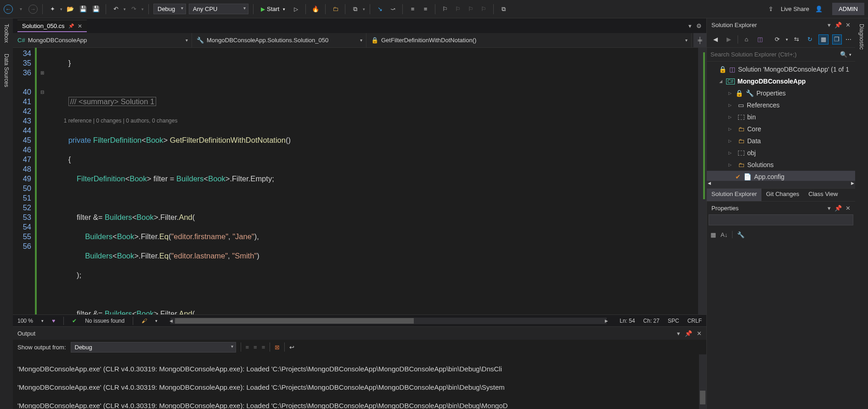 Image resolution: width=868 pixels, height=409 pixels. Describe the element at coordinates (316, 9) in the screenshot. I see `hot-reload-icon: 🔥` at that location.